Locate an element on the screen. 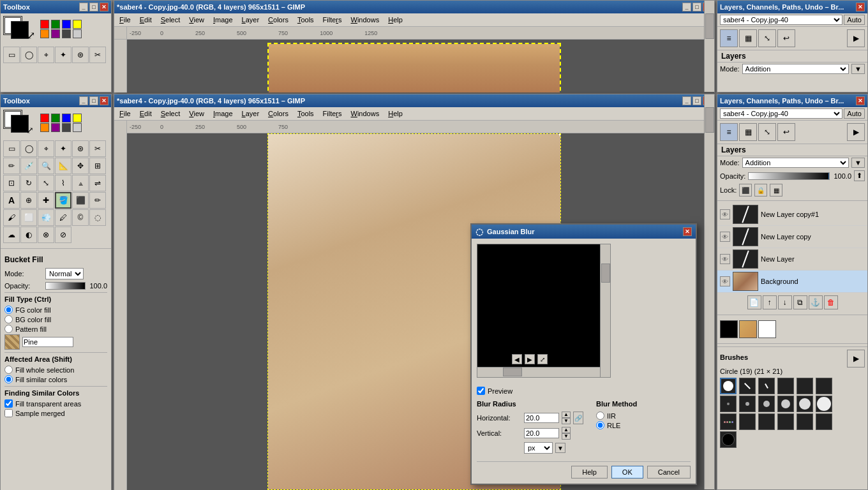  tool-heal: ✚ is located at coordinates (46, 200).